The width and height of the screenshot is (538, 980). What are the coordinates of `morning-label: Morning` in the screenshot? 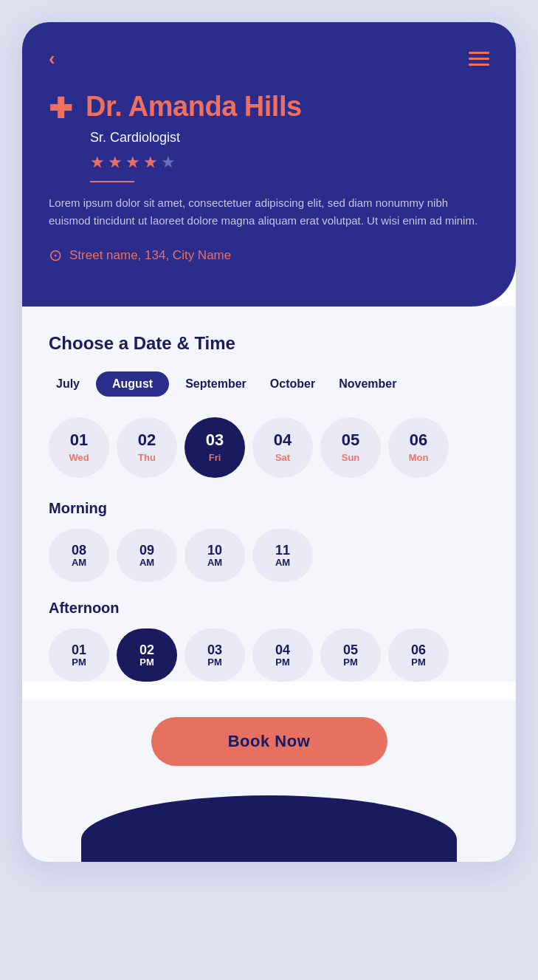 It's located at (269, 508).